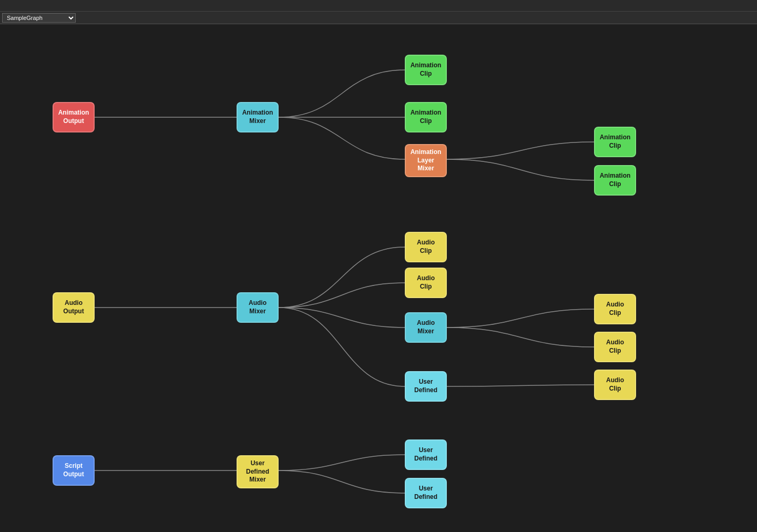 This screenshot has width=757, height=532. What do you see at coordinates (342, 138) in the screenshot?
I see `connection-anim-mixer-anim-layer-mixer` at bounding box center [342, 138].